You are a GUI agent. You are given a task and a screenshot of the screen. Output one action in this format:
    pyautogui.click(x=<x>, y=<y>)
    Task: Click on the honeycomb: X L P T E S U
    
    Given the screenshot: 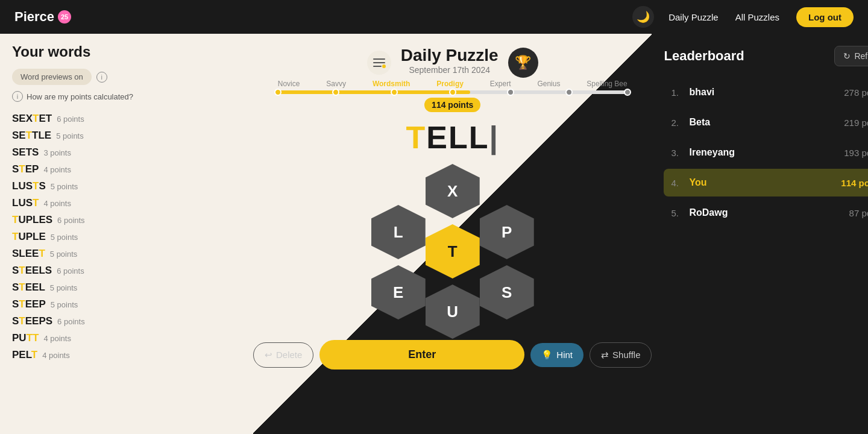 What is the action you would take?
    pyautogui.click(x=453, y=248)
    